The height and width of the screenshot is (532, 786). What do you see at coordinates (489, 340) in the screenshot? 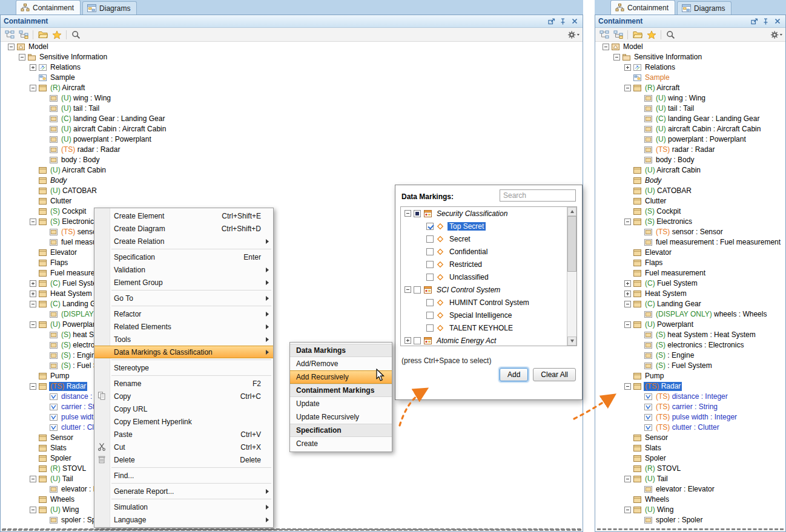
I see `marking-row: Atomic Energy Act` at bounding box center [489, 340].